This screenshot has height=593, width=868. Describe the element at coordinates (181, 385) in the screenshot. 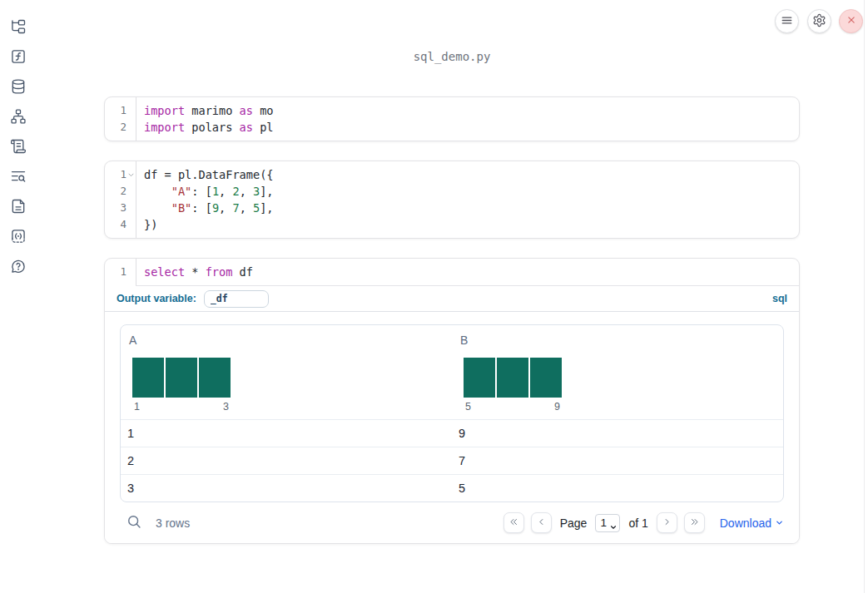

I see `column-histogram: 13` at that location.